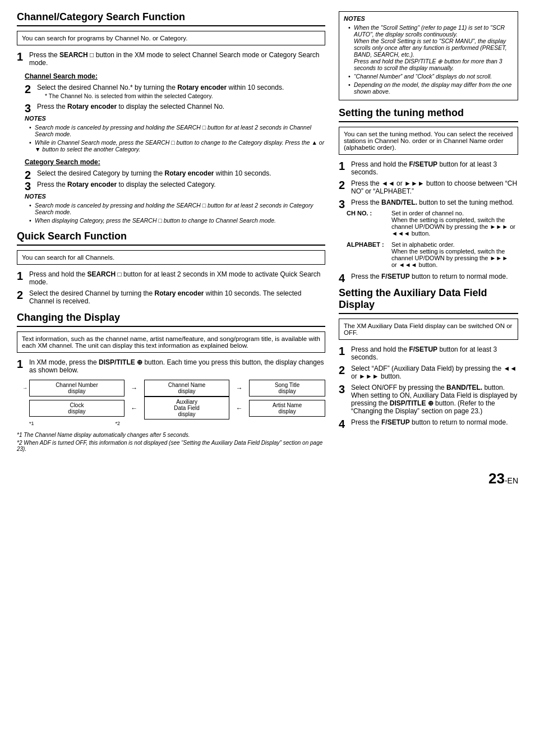 The height and width of the screenshot is (756, 535). What do you see at coordinates (179, 293) in the screenshot?
I see `qs-step2-bold: Rotary encoder` at bounding box center [179, 293].